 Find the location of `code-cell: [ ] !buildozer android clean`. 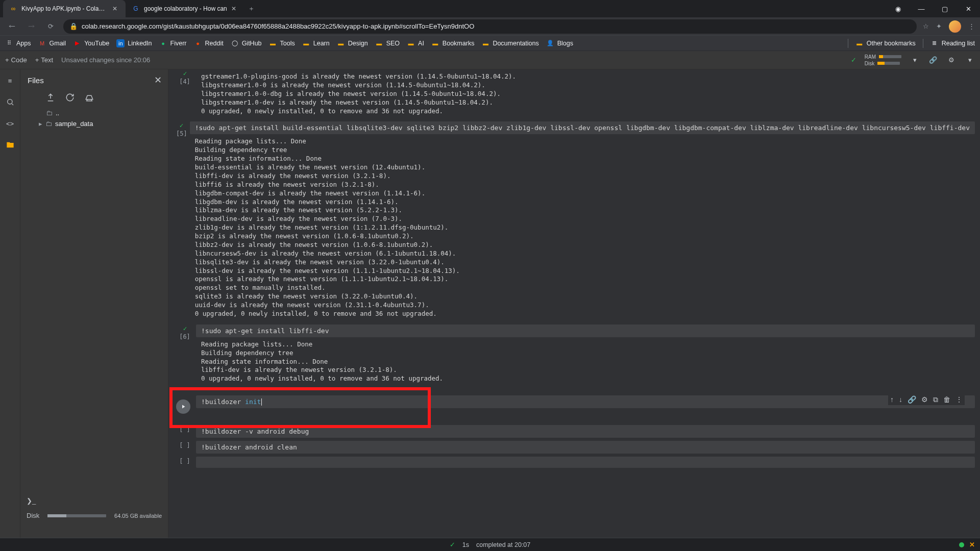

code-cell: [ ] !buildozer android clean is located at coordinates (574, 447).